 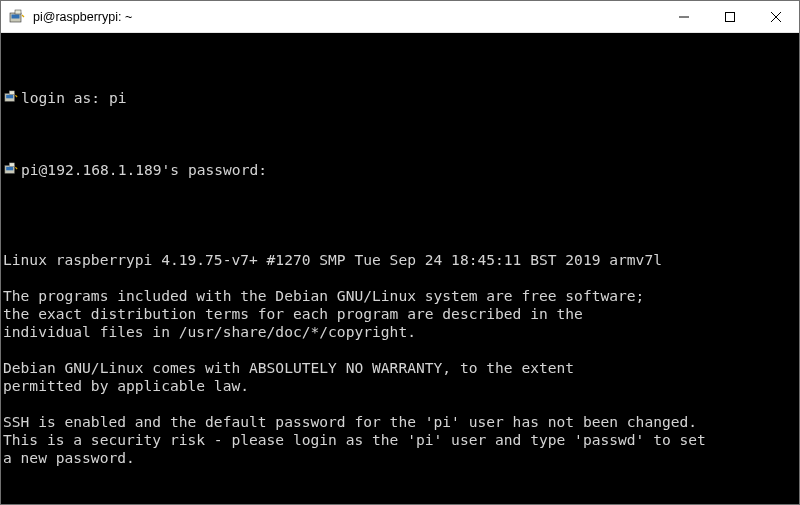 I want to click on motd-line: permitted by applicable law., so click(x=400, y=386).